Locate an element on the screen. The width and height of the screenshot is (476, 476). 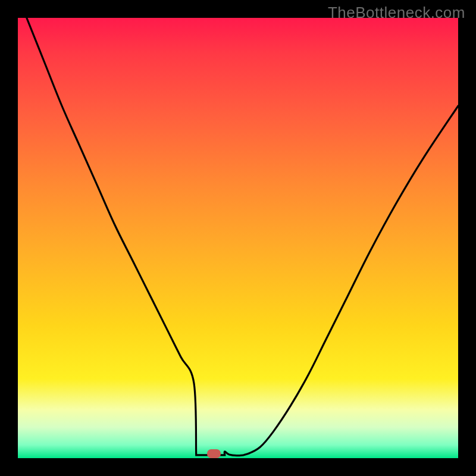
watermark-text: TheBottleneck.com is located at coordinates (396, 13).